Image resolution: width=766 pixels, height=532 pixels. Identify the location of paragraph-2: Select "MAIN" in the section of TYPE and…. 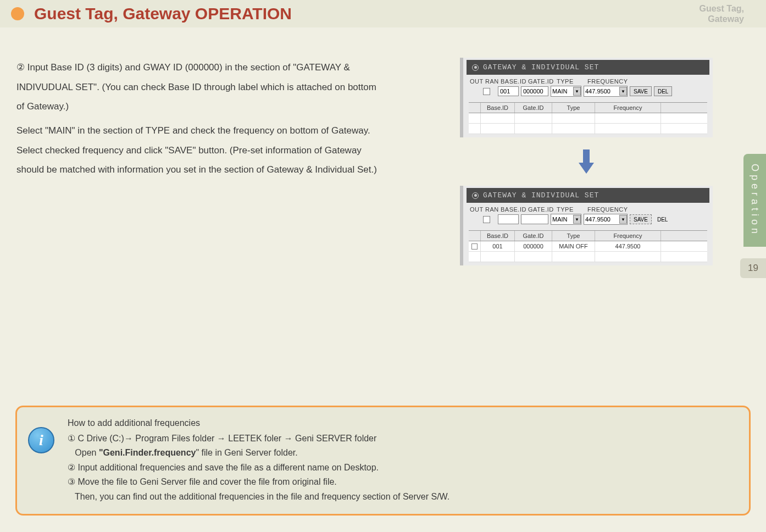
(198, 151).